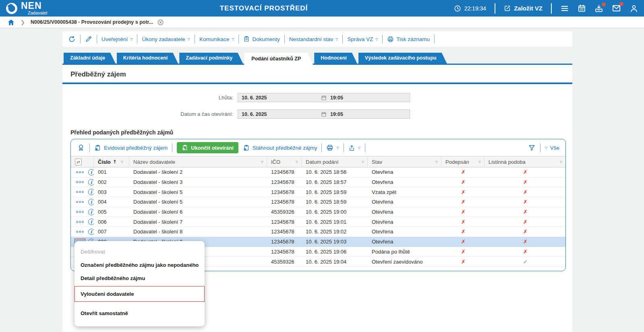  What do you see at coordinates (34, 6) in the screenshot?
I see `brand-name: NEN` at bounding box center [34, 6].